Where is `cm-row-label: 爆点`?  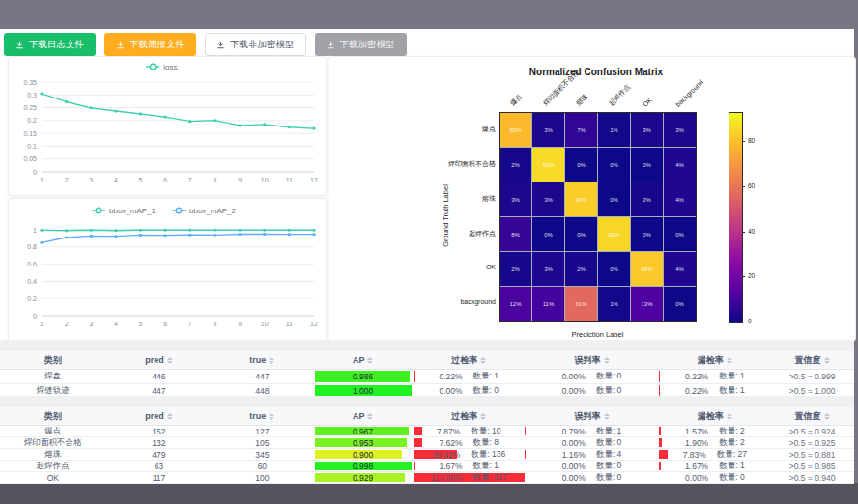 cm-row-label: 爆点 is located at coordinates (461, 129).